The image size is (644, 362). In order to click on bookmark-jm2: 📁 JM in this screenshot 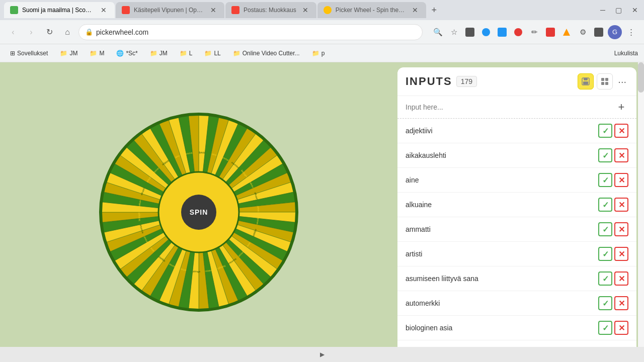, I will do `click(159, 53)`.